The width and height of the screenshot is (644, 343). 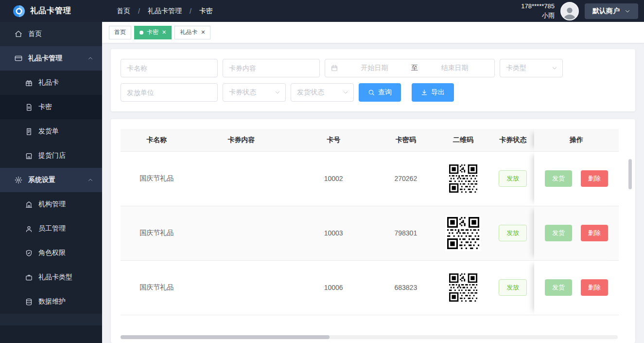 I want to click on sidebar-item-giftcard-types: 礼品卡类型, so click(x=51, y=277).